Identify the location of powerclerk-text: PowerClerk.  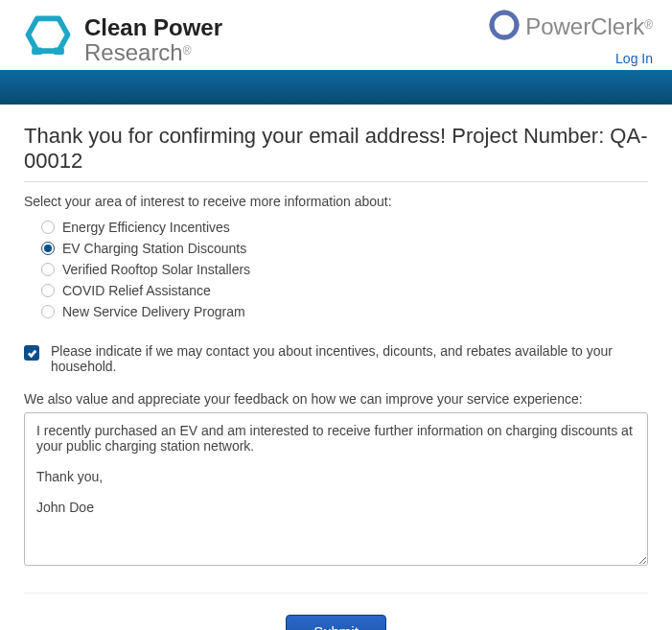
(585, 27).